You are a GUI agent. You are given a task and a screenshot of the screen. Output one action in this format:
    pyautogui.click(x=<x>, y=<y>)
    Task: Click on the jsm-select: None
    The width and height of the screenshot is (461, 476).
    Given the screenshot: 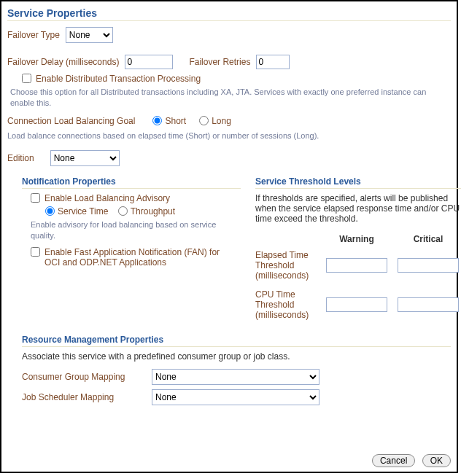 What is the action you would take?
    pyautogui.click(x=236, y=397)
    